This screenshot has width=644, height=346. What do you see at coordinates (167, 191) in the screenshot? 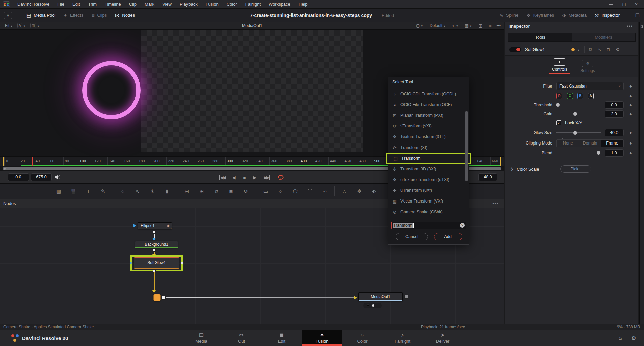
I see `fusion-tool-icon: ⧫` at bounding box center [167, 191].